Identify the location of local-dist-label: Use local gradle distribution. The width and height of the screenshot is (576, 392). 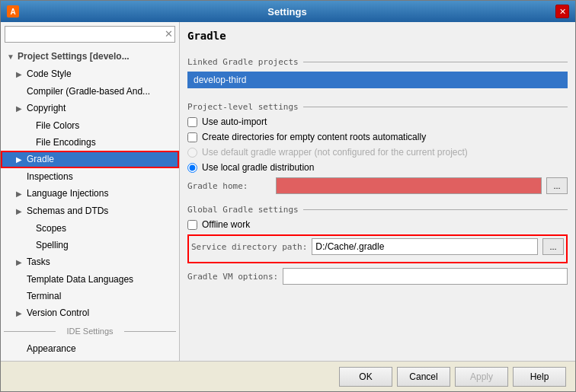
(258, 167).